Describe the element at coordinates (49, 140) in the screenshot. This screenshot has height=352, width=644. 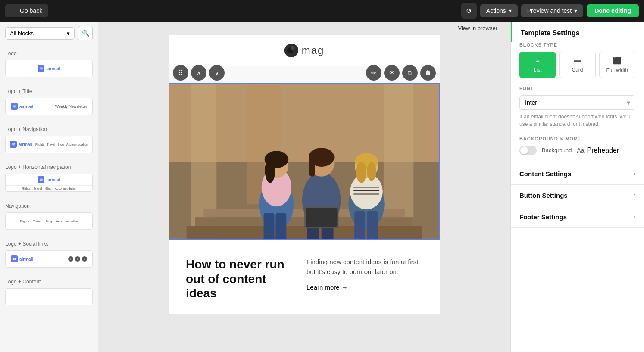
I see `sidebar-section-logo-navigation: Logo + Navigation ✉ airmail Flights Trav…` at that location.